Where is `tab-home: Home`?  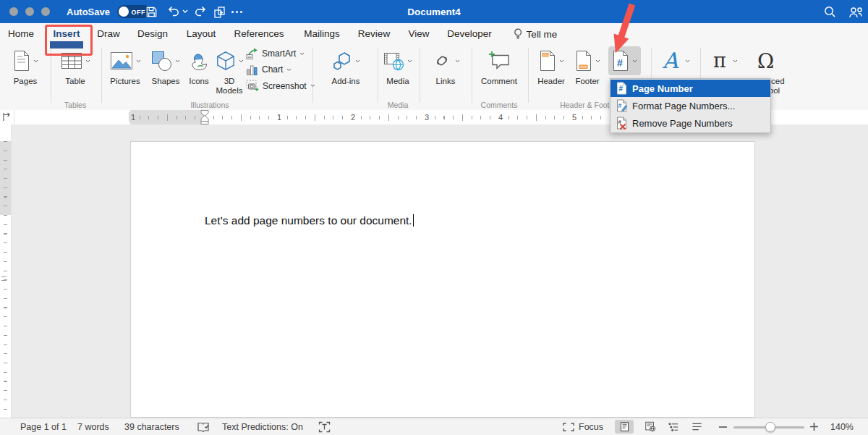 tab-home: Home is located at coordinates (21, 33).